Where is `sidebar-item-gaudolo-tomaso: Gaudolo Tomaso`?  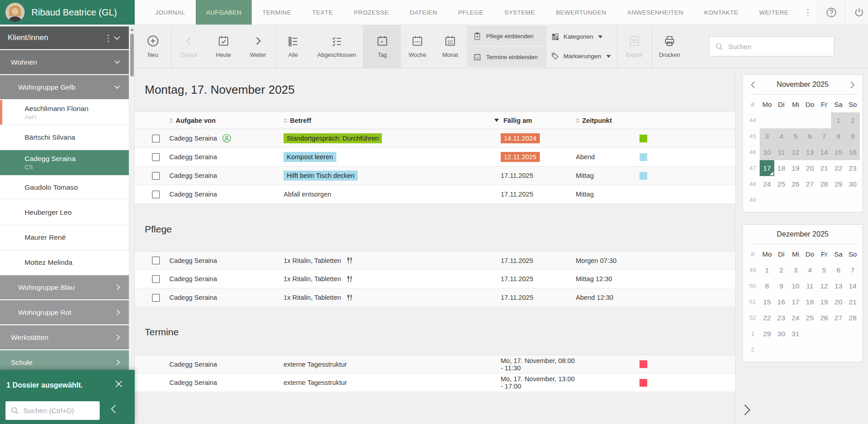
sidebar-item-gaudolo-tomaso: Gaudolo Tomaso is located at coordinates (65, 187).